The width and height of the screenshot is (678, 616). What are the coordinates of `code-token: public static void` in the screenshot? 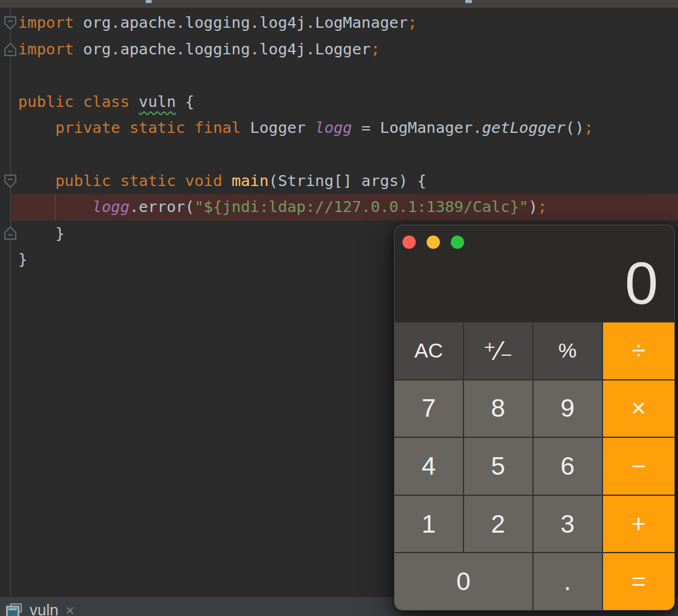 It's located at (138, 181).